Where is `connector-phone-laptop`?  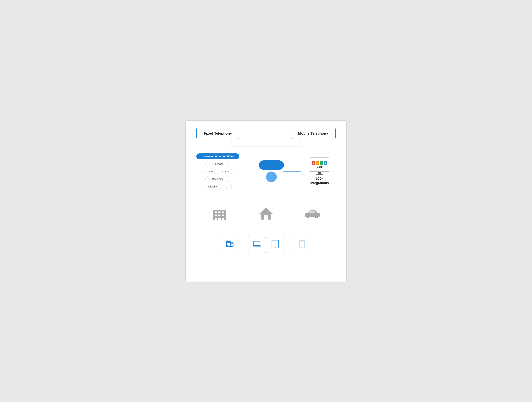
connector-phone-laptop is located at coordinates (243, 245).